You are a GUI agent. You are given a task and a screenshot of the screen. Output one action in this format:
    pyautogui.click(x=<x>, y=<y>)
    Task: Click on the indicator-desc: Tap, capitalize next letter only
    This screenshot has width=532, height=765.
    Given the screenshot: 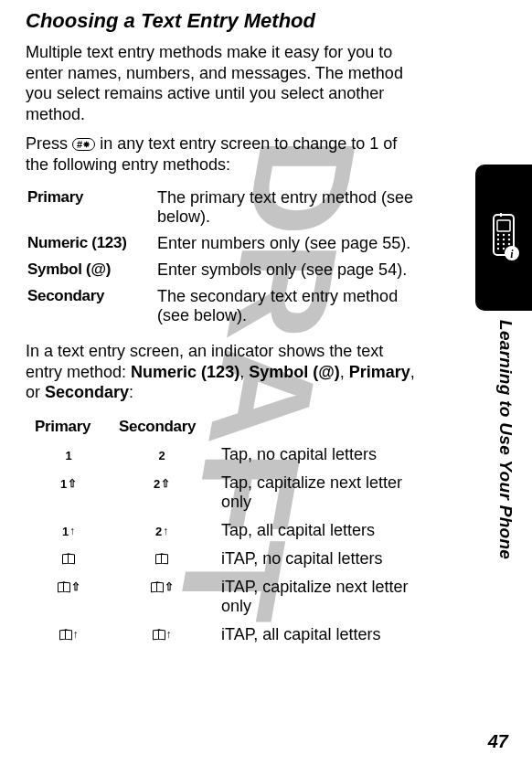 What is the action you would take?
    pyautogui.click(x=316, y=493)
    